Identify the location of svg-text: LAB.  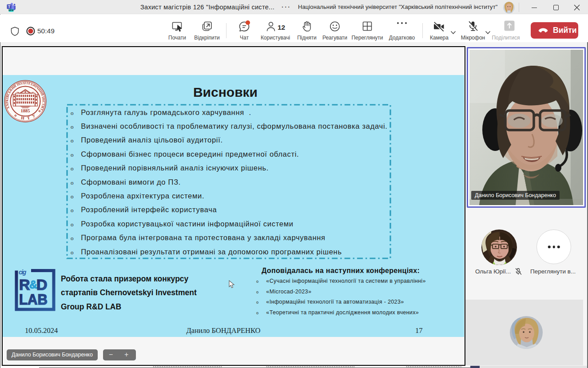
(33, 299).